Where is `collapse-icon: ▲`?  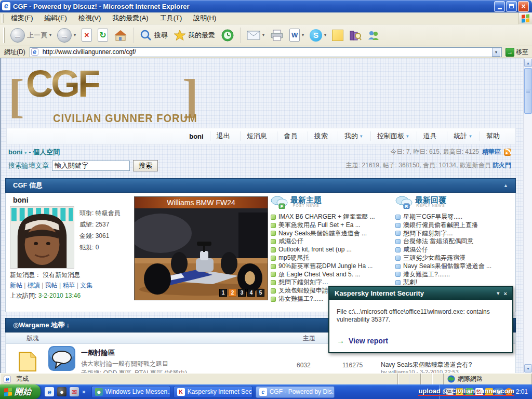 collapse-icon: ▲ is located at coordinates (506, 185).